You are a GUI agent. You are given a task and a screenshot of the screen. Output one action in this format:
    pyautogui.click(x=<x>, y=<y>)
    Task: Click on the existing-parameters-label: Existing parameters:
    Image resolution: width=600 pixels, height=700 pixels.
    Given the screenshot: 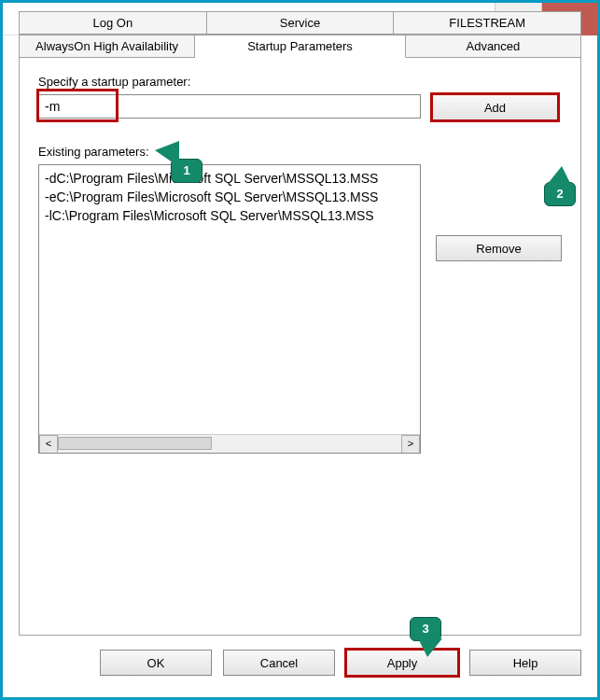 What is the action you would take?
    pyautogui.click(x=300, y=151)
    